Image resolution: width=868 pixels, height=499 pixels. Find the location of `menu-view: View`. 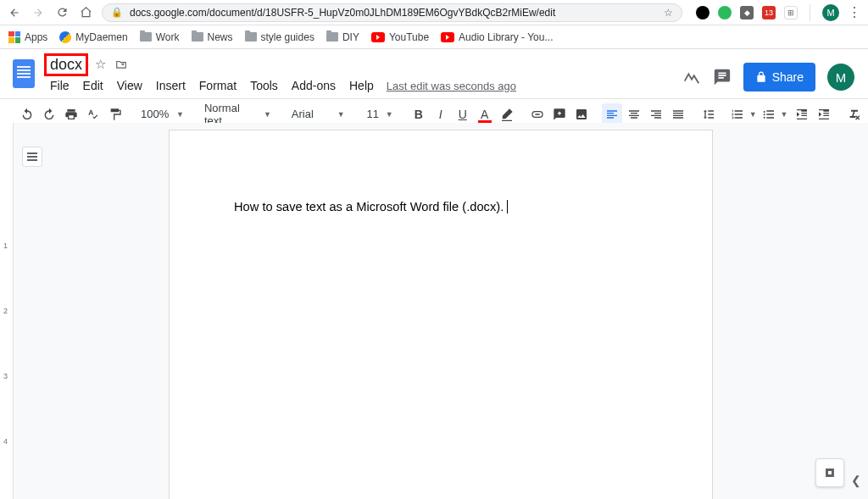

menu-view: View is located at coordinates (130, 86).